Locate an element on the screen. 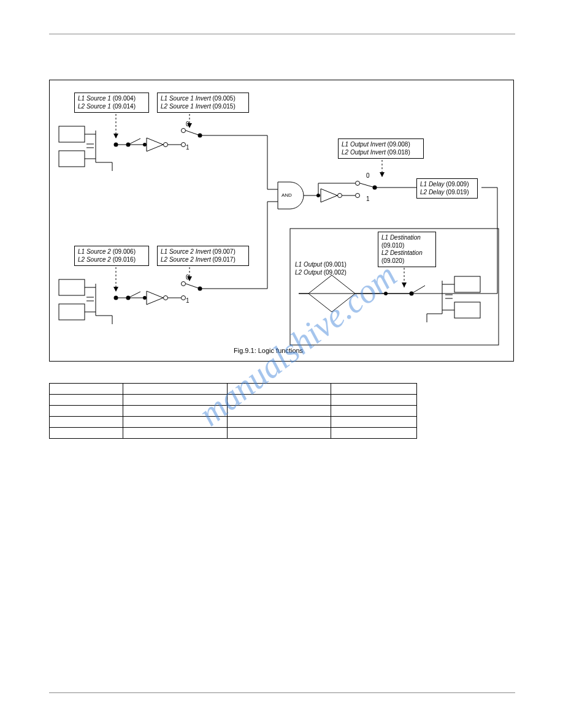 This screenshot has width=563, height=728. l1-delay-param: (09.009) is located at coordinates (458, 184).